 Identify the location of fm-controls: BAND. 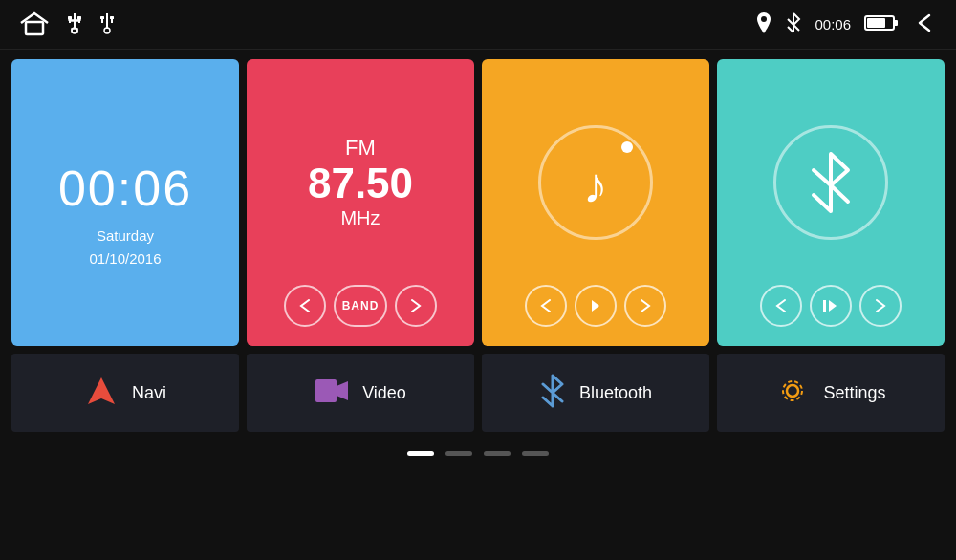
(360, 308).